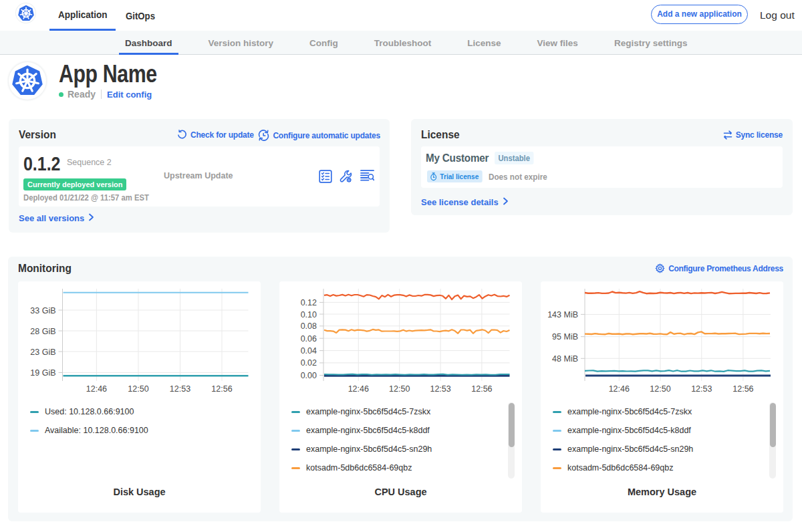 The width and height of the screenshot is (802, 532). Describe the element at coordinates (309, 326) in the screenshot. I see `svg-text: 0.08` at that location.